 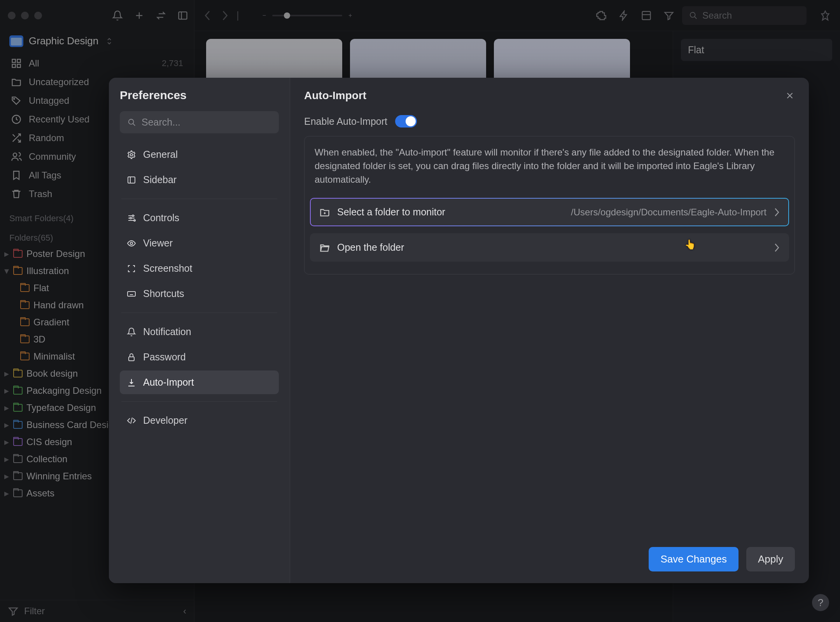 I want to click on pref-sidebar: Sidebar, so click(x=199, y=180).